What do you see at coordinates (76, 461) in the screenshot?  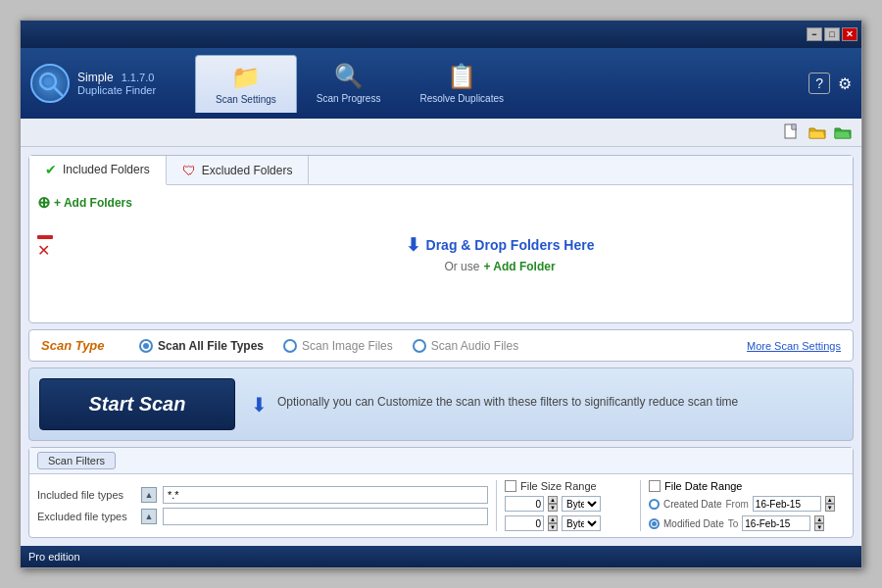 I see `scan-filters-tab: Scan Filters` at bounding box center [76, 461].